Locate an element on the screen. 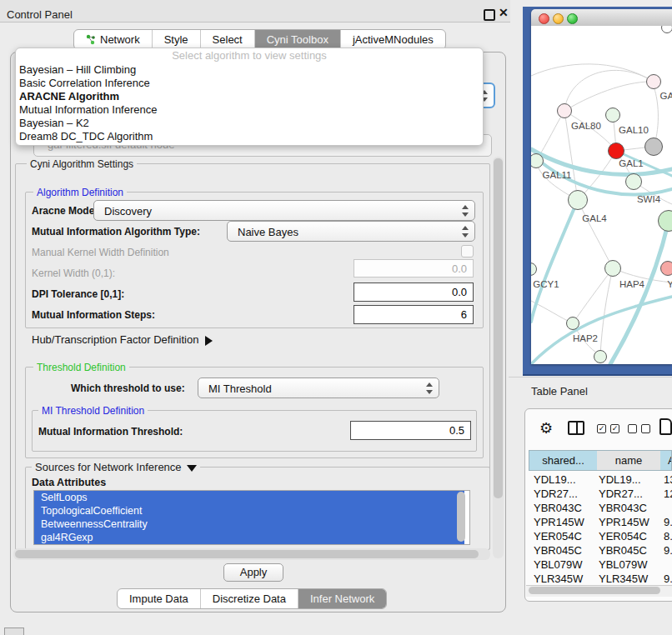  tab-jactivemnodules: jActiveMNodules is located at coordinates (394, 40).